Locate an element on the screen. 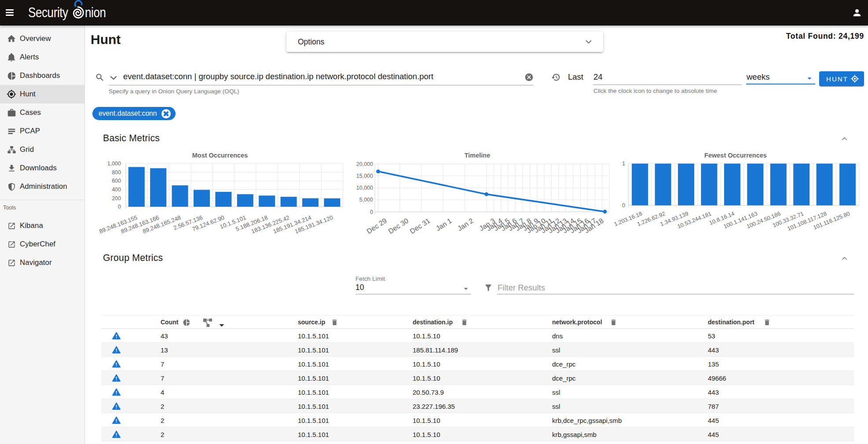 The width and height of the screenshot is (868, 444). svg-text: Dec 30 is located at coordinates (399, 226).